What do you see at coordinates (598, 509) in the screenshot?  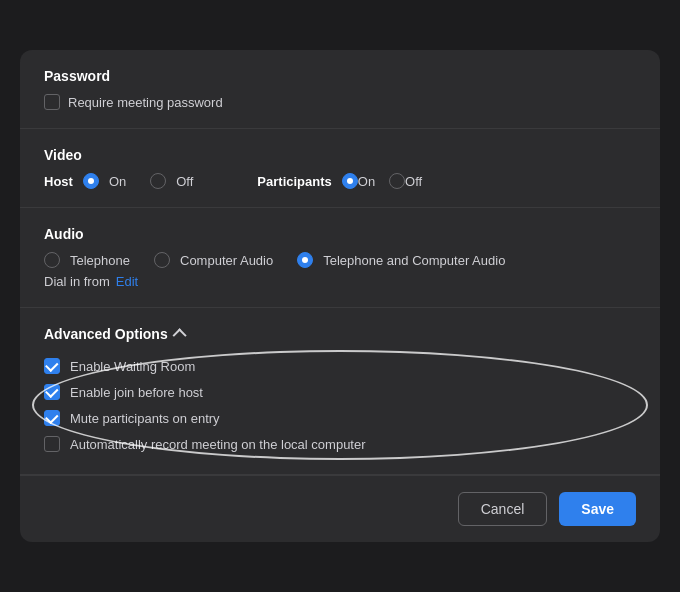 I see `save-button: Save` at bounding box center [598, 509].